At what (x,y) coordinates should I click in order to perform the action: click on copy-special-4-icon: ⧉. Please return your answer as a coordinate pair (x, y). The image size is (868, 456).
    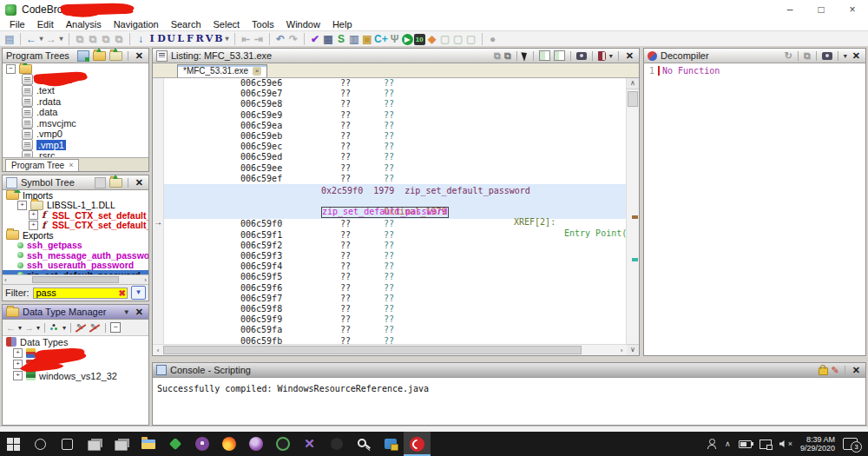
    Looking at the image, I should click on (119, 39).